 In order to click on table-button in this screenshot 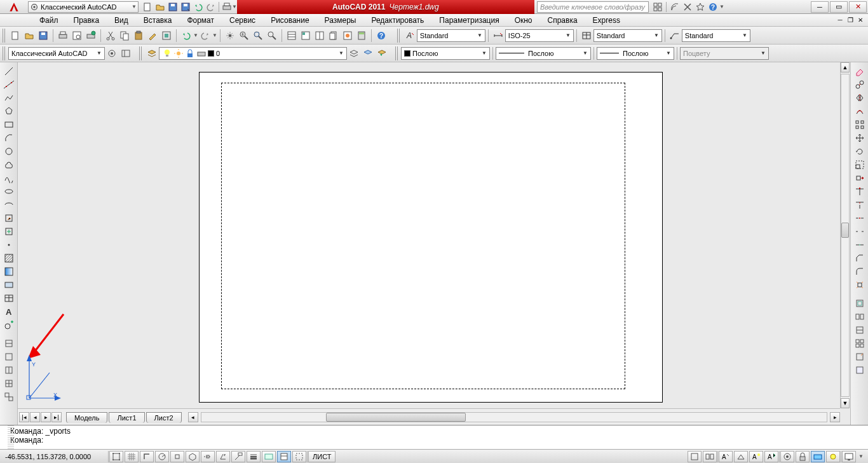, I will do `click(9, 298)`.